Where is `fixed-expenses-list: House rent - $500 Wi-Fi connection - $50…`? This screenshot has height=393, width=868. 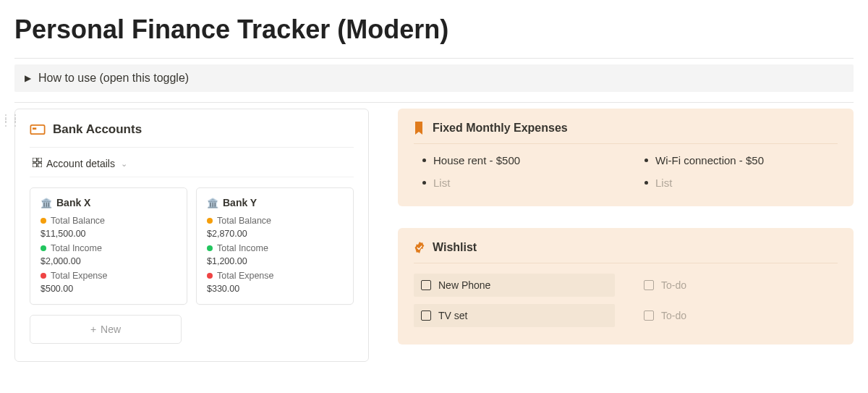 fixed-expenses-list: House rent - $500 Wi-Fi connection - $50… is located at coordinates (626, 166).